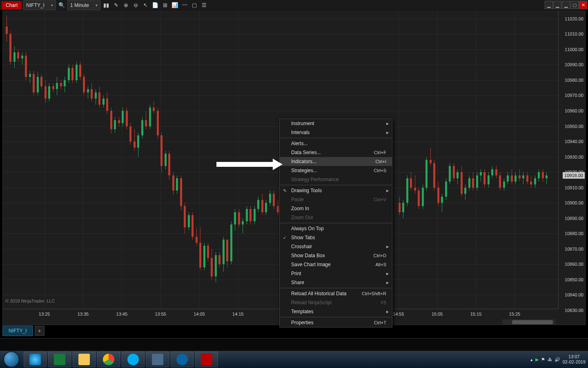 Image resolution: width=588 pixels, height=368 pixels. What do you see at coordinates (133, 359) in the screenshot?
I see `taskbar-skype` at bounding box center [133, 359].